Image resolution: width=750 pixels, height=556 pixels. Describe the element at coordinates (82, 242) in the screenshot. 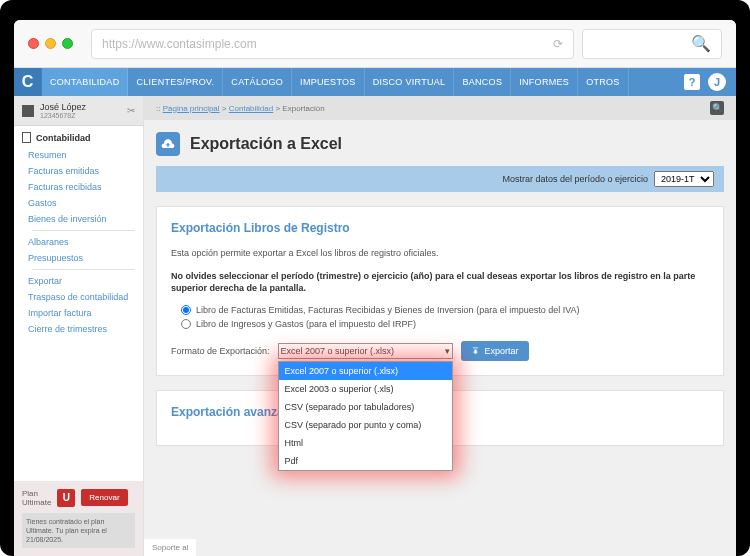

I see `side-albaranes: Albaranes` at that location.